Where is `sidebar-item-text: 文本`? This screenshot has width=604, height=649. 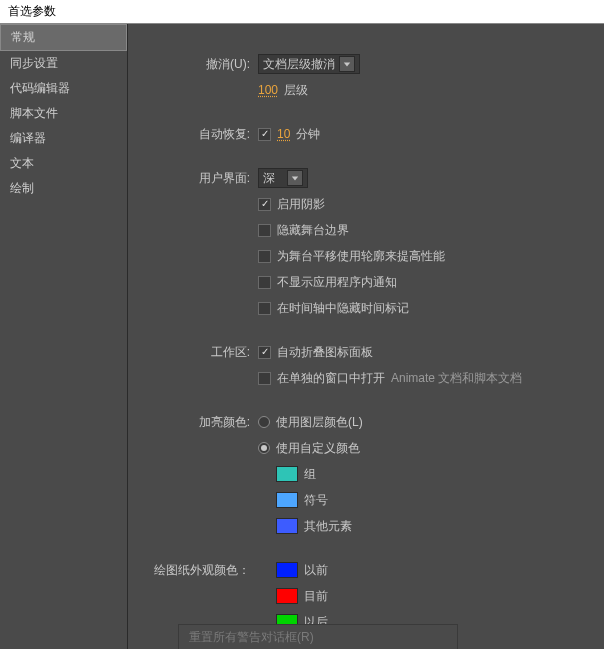
sidebar-item-text: 文本 is located at coordinates (64, 164).